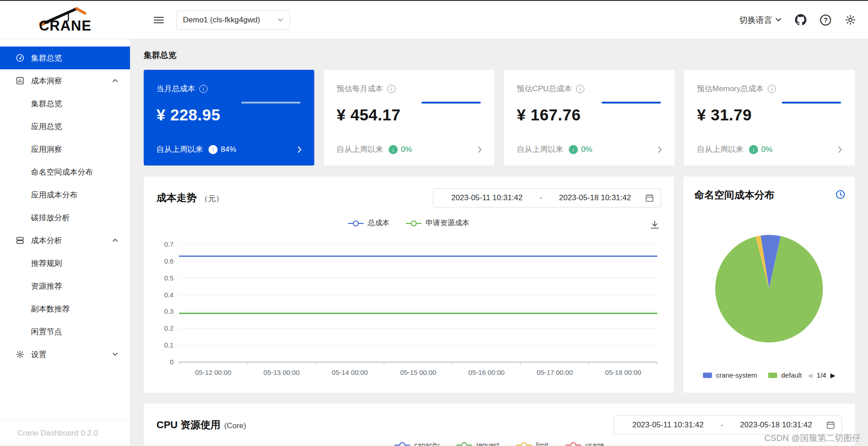 The height and width of the screenshot is (446, 868). Describe the element at coordinates (427, 443) in the screenshot. I see `legend-label: capacity` at that location.